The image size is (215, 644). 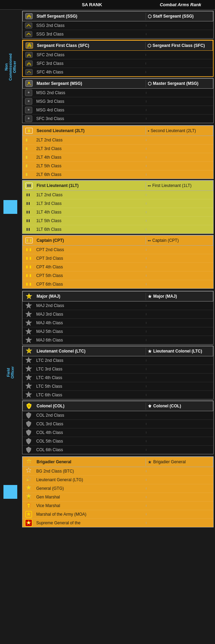 I want to click on sfc-4th-name: SFC 4th Class, so click(x=90, y=72).